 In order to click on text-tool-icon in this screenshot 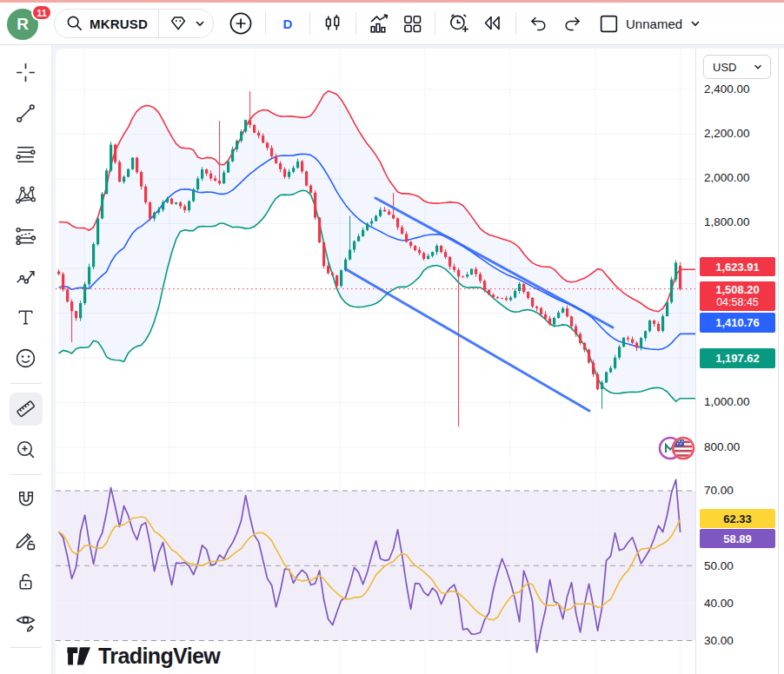, I will do `click(26, 318)`.